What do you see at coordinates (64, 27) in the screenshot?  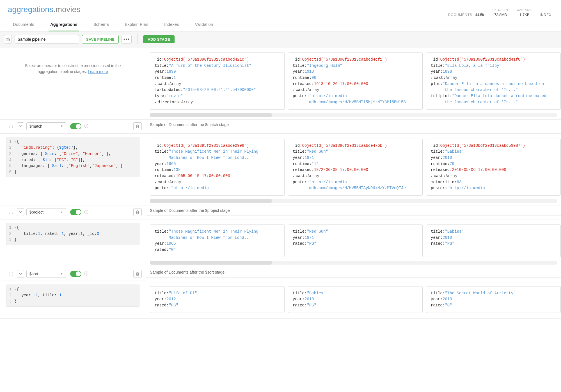 I see `tab-aggregations: Aggregations` at bounding box center [64, 27].